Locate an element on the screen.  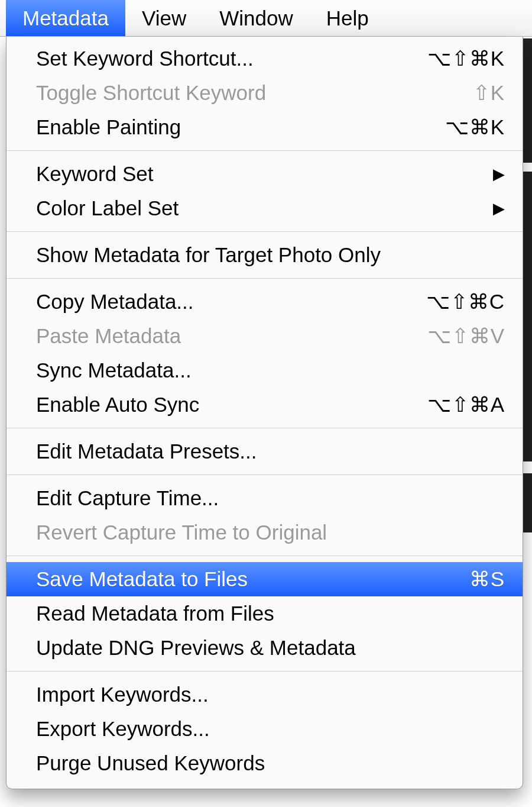
menu-item-label: Enable Painting is located at coordinates (235, 127).